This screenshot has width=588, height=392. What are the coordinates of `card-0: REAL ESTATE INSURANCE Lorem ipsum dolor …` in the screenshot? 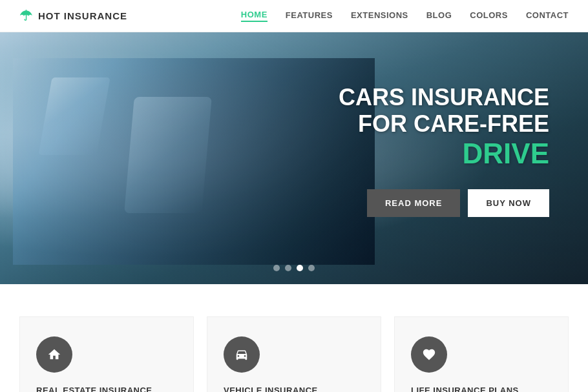 It's located at (107, 354).